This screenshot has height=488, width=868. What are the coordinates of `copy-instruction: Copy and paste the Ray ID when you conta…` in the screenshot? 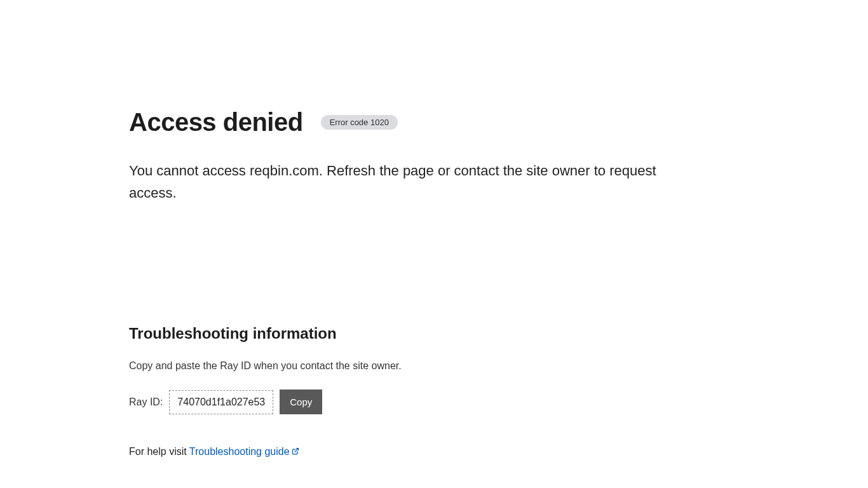 It's located at (434, 366).